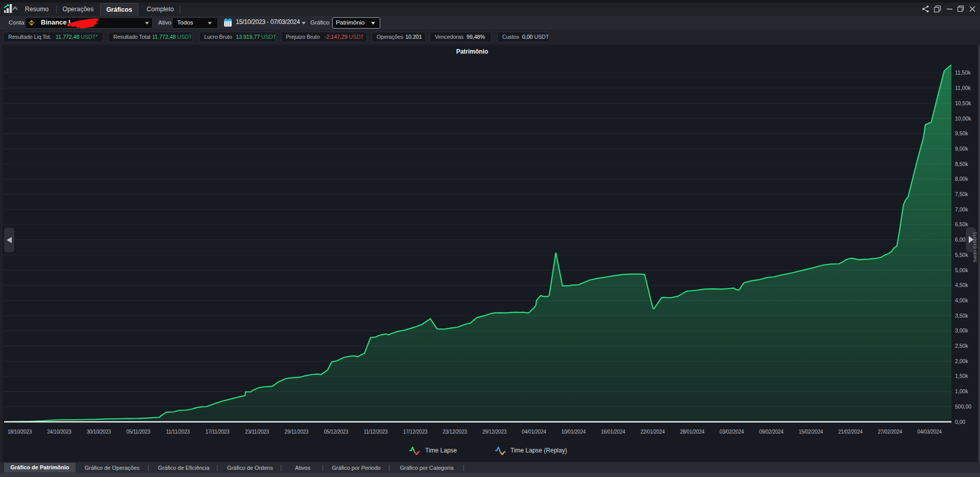 The image size is (980, 477). Describe the element at coordinates (962, 346) in the screenshot. I see `svg-text: 2,50k` at that location.